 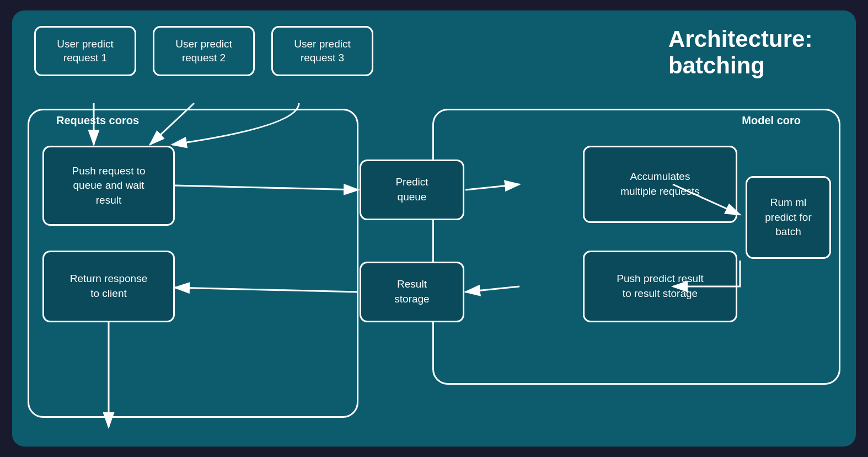 What do you see at coordinates (789, 217) in the screenshot?
I see `run-ml-box: Rum ml predict for batch` at bounding box center [789, 217].